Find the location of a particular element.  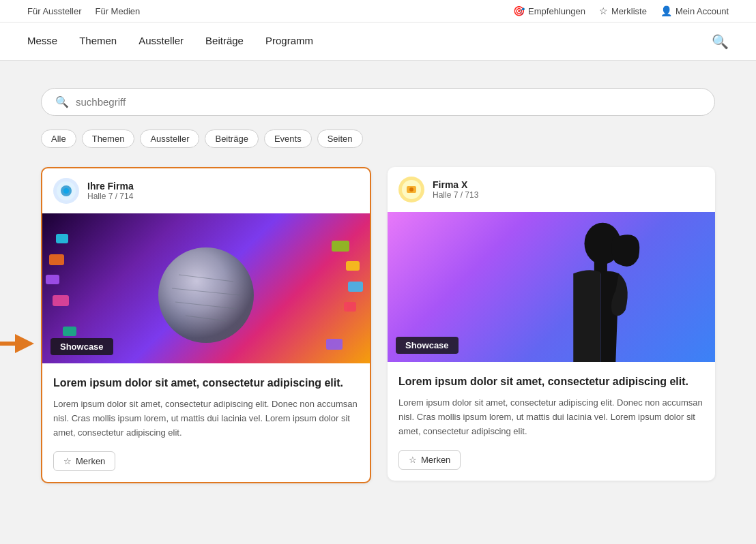

merkliste-link: ☆ Merkliste is located at coordinates (623, 11).